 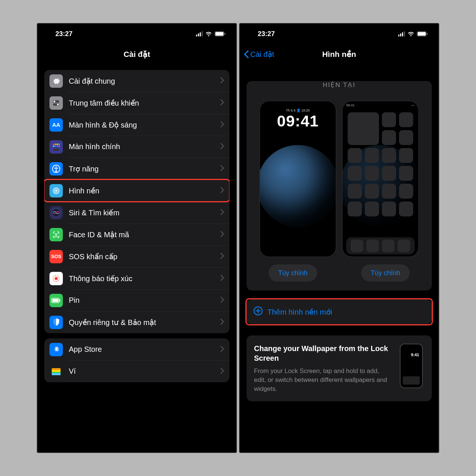 I want to click on battery-setting-icon, so click(x=56, y=300).